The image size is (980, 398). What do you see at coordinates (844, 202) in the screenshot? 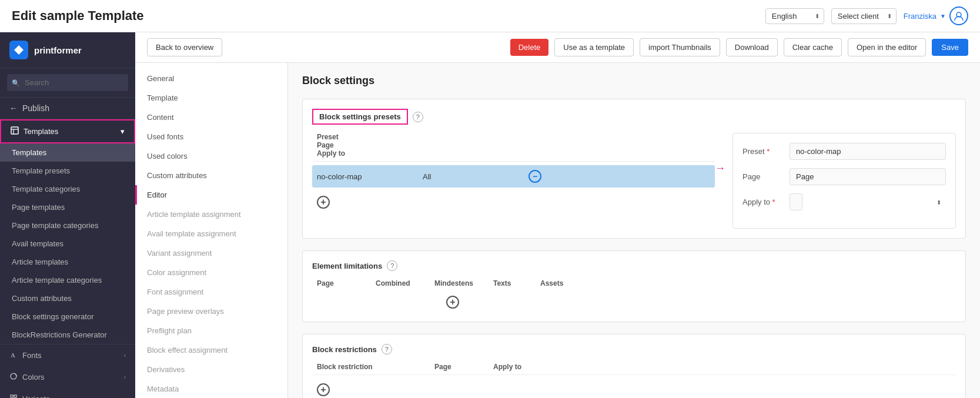
I see `apply-to-field-row: Apply to *` at bounding box center [844, 202].